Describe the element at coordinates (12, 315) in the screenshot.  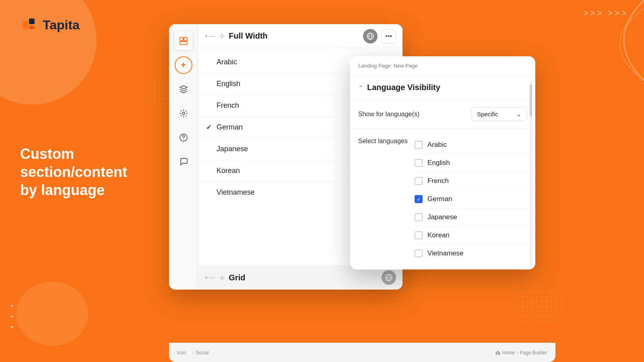
I see `chevrons-decoration: ⌄ ⌄ ⌄` at that location.